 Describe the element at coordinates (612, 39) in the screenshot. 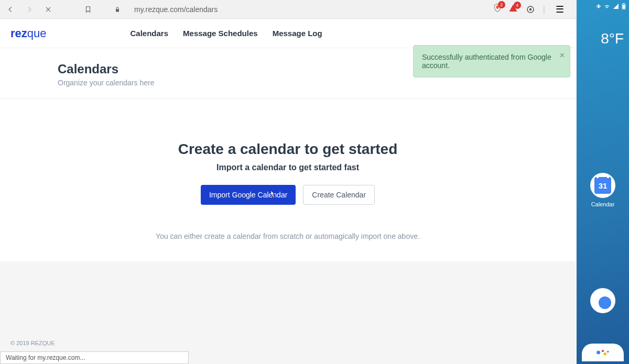

I see `weather-temp: 8°F` at that location.